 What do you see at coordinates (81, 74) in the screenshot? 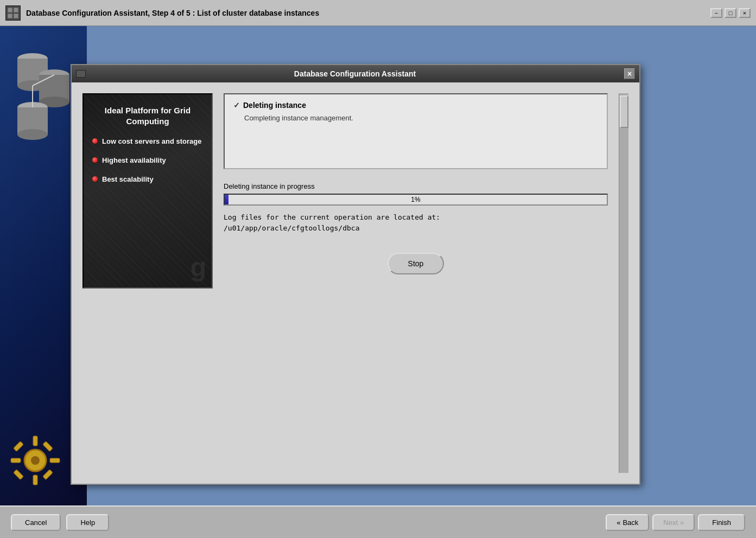
I see `dialog-icon` at bounding box center [81, 74].